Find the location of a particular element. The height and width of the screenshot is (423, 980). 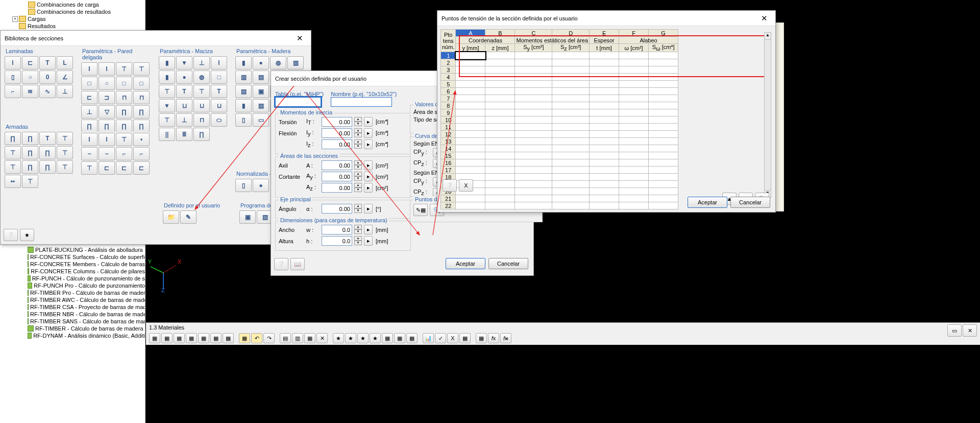

section-shape-button: − is located at coordinates (89, 154).